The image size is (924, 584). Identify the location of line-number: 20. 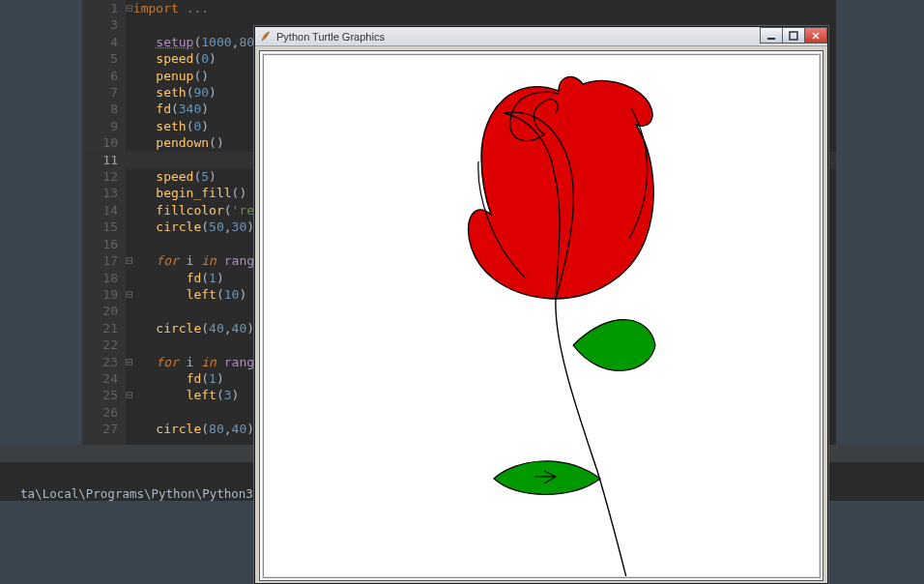
(101, 311).